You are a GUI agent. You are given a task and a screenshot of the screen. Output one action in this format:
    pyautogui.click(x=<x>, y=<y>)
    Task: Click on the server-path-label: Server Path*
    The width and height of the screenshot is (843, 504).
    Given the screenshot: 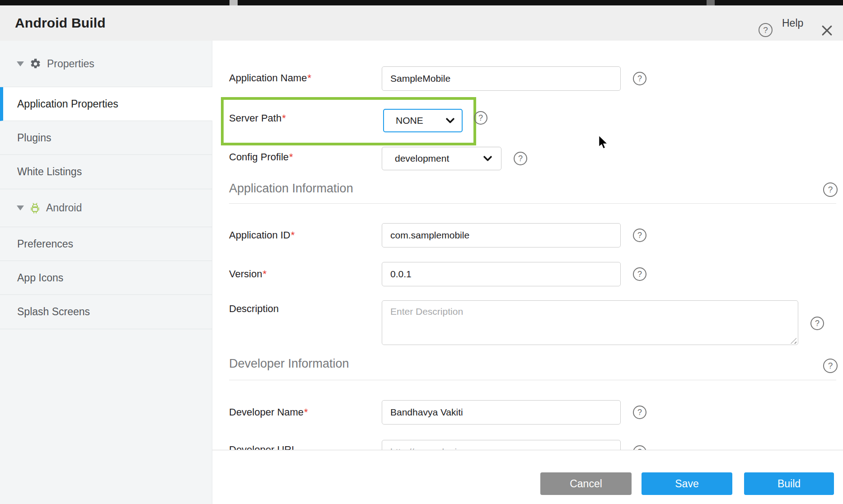 What is the action you would take?
    pyautogui.click(x=258, y=118)
    